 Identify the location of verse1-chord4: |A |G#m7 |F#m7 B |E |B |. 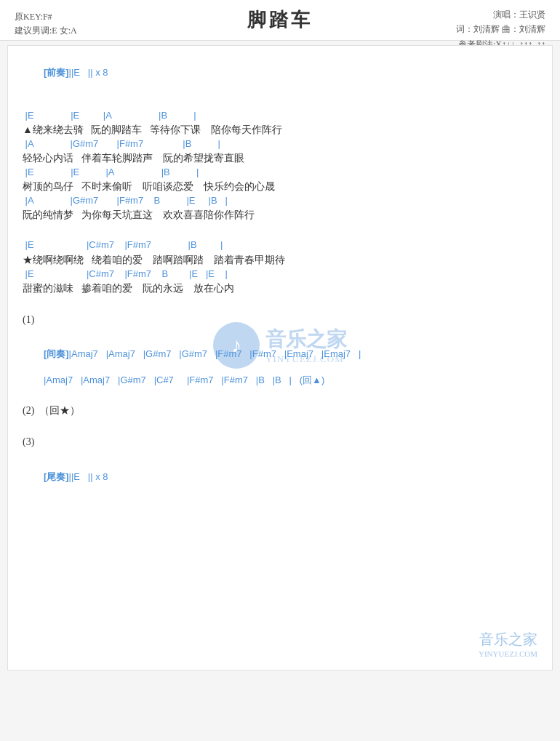
(280, 201).